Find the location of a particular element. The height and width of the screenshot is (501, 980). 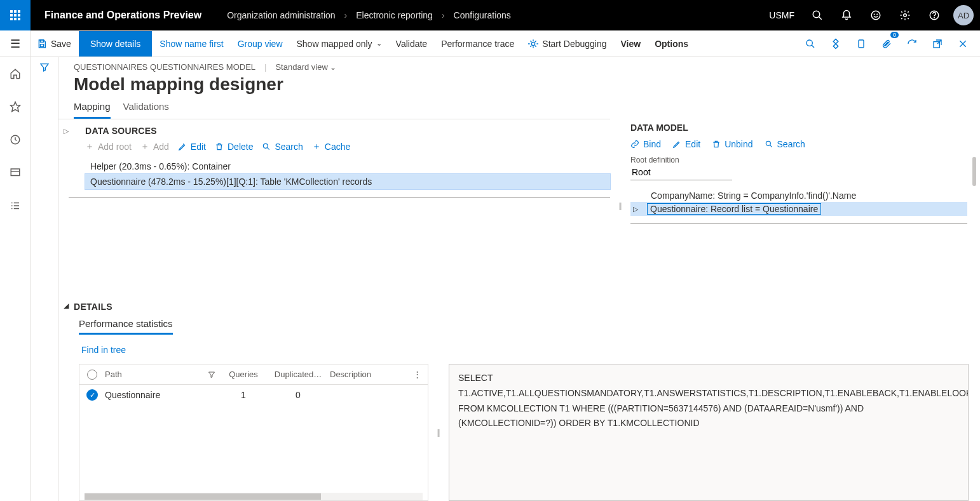

search-action-icon is located at coordinates (810, 44).